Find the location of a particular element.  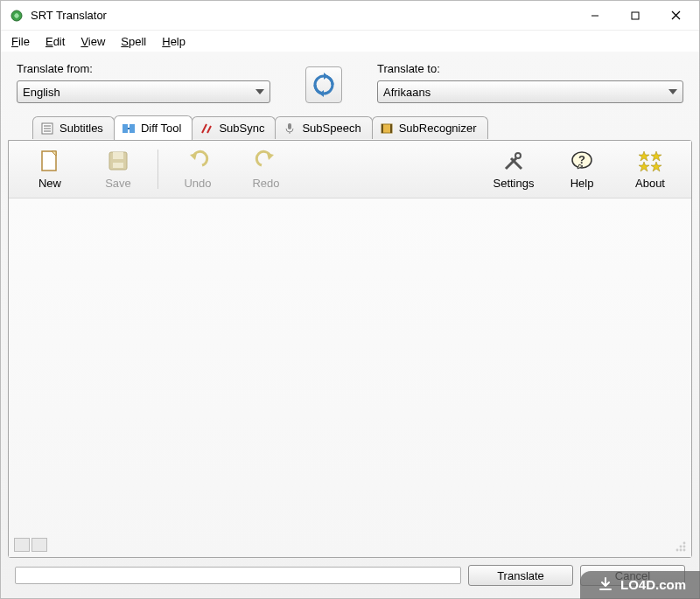

redo-icon is located at coordinates (266, 161).